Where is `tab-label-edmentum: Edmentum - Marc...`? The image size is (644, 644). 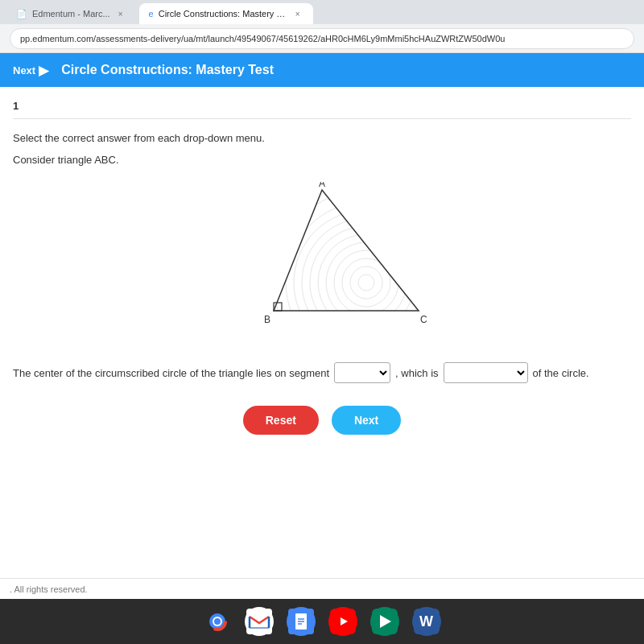
tab-label-edmentum: Edmentum - Marc... is located at coordinates (71, 14).